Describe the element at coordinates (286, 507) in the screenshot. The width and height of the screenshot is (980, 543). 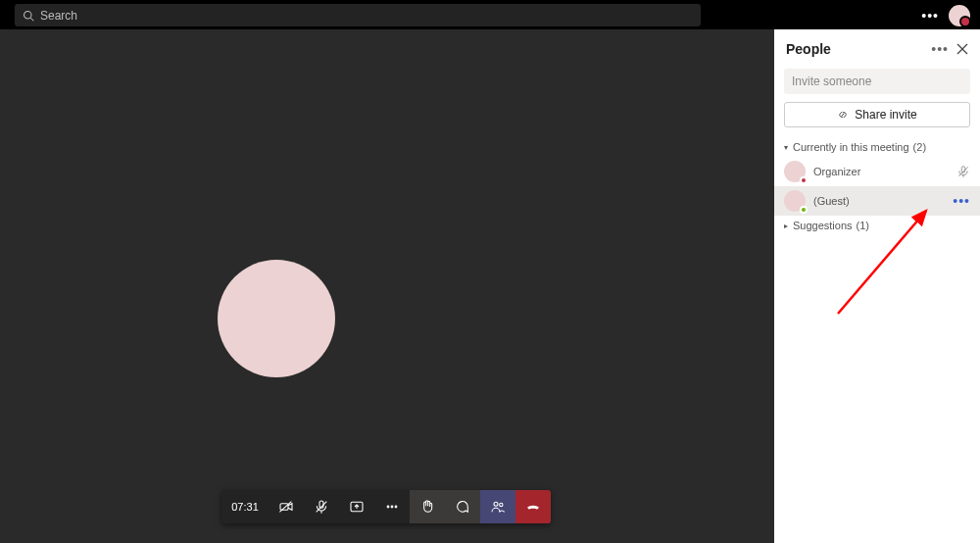
I see `camera-off-icon` at that location.